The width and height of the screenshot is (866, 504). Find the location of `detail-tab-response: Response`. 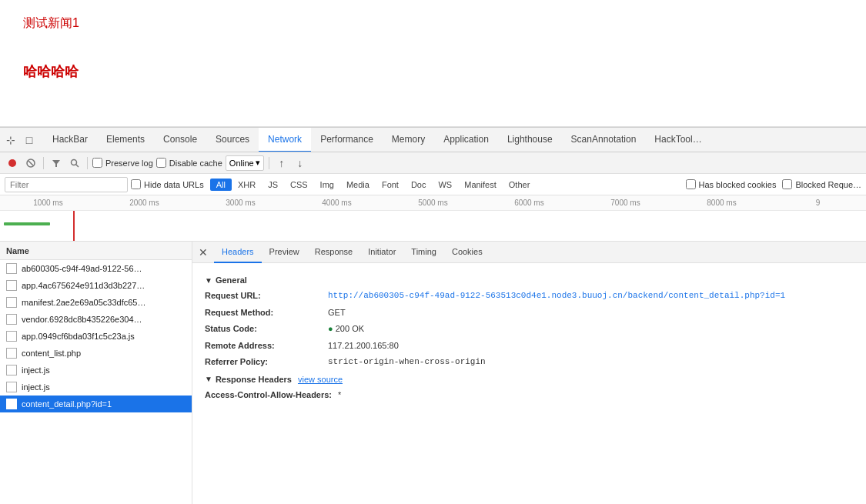

detail-tab-response: Response is located at coordinates (334, 252).